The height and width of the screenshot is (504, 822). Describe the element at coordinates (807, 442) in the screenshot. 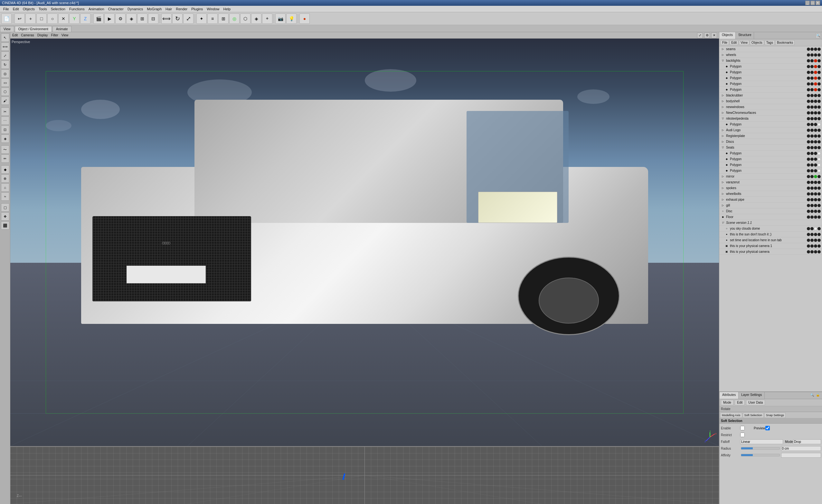

I see `mode-dropdown` at that location.